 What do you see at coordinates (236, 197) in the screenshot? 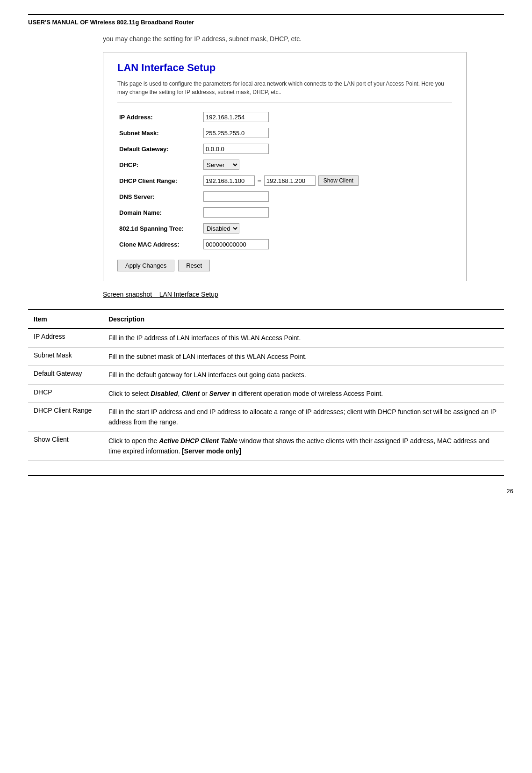
I see `dns-server-input` at bounding box center [236, 197].